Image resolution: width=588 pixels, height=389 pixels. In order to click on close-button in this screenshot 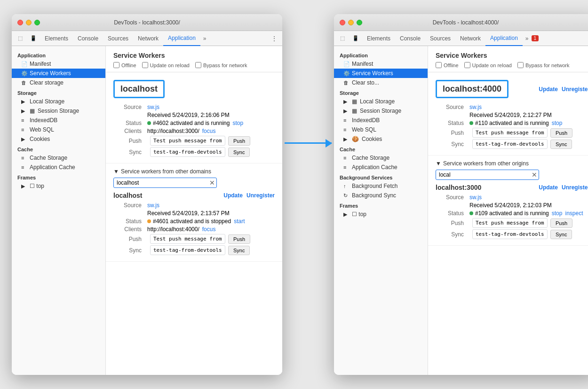, I will do `click(20, 23)`.